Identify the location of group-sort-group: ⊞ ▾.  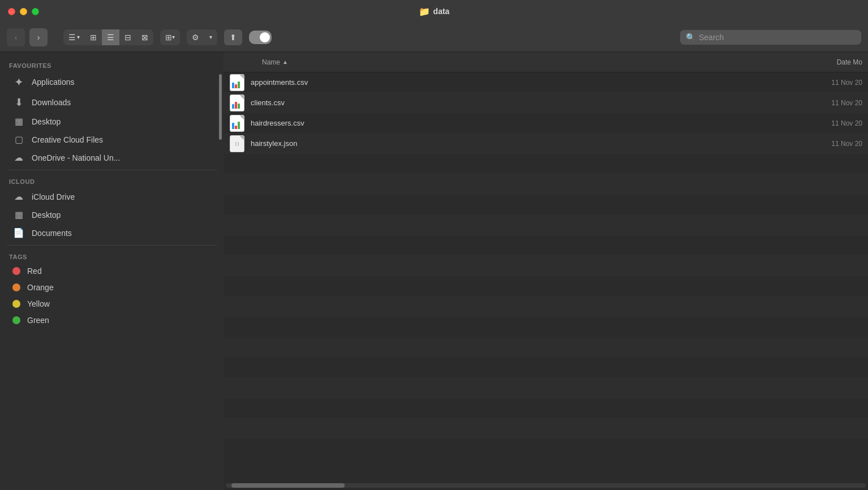
(170, 37).